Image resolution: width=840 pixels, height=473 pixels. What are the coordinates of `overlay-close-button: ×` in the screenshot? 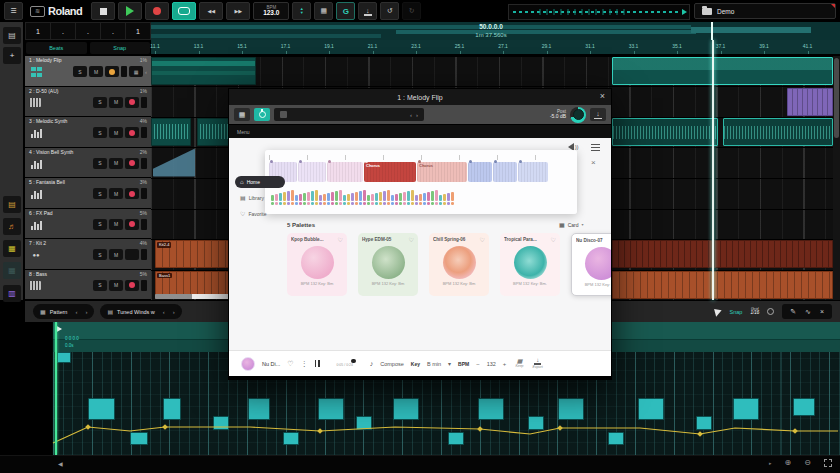 It's located at (594, 162).